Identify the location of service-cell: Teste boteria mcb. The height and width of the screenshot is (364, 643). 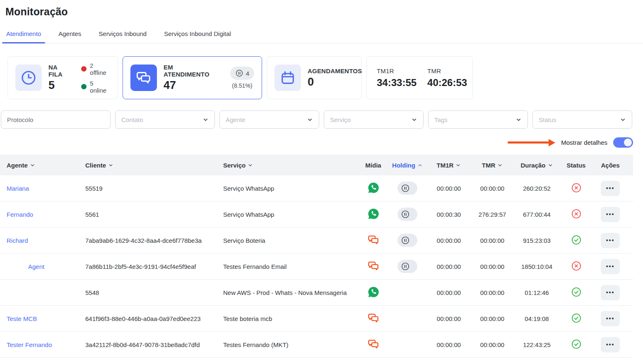
(291, 318).